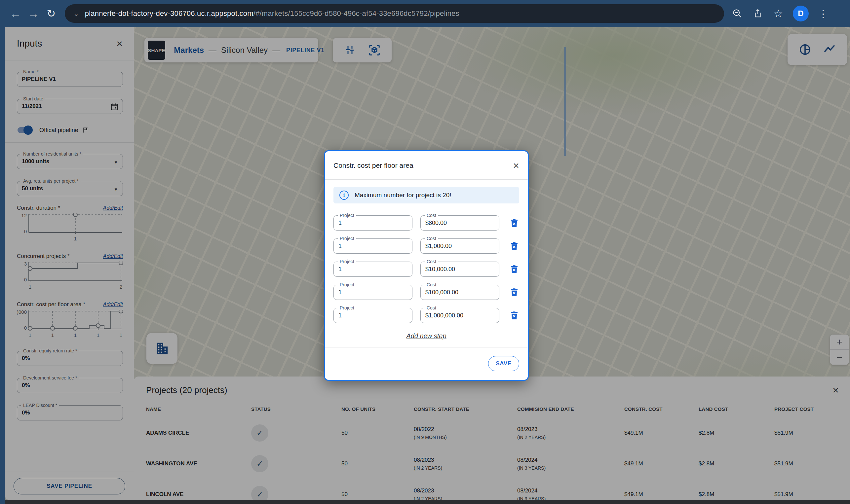  Describe the element at coordinates (503, 363) in the screenshot. I see `modal-save-button: SAVE` at that location.